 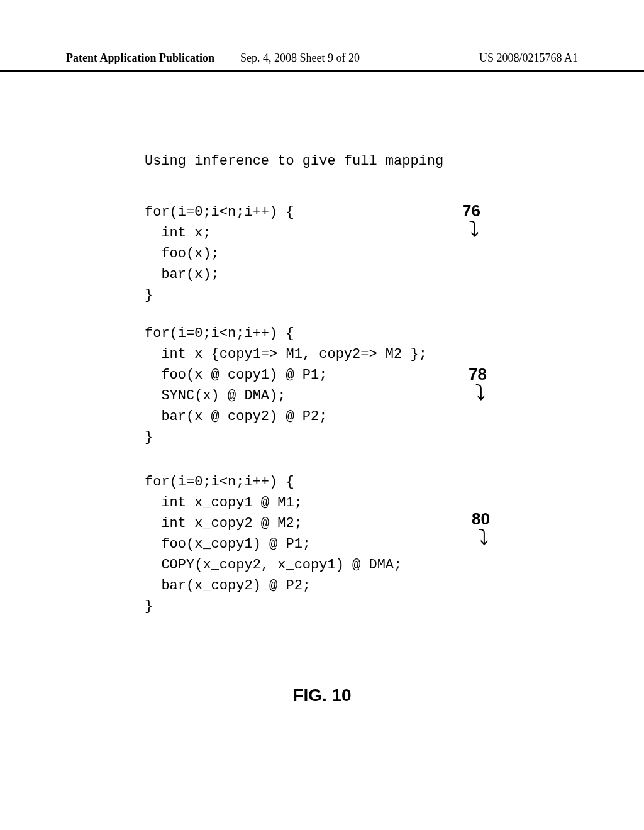 What do you see at coordinates (363, 254) in the screenshot?
I see `code-block-76: for(i=0;i<n;i++) { int x; foo(x); bar(x)…` at bounding box center [363, 254].